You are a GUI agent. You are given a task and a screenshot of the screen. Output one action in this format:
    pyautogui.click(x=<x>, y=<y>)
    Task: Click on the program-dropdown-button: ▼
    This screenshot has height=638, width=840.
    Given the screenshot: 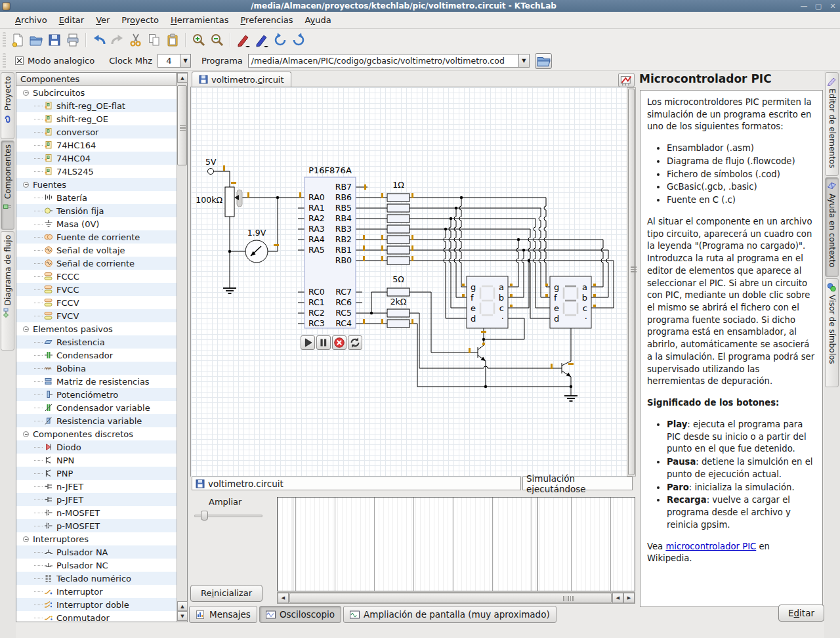 What is the action you would take?
    pyautogui.click(x=524, y=60)
    